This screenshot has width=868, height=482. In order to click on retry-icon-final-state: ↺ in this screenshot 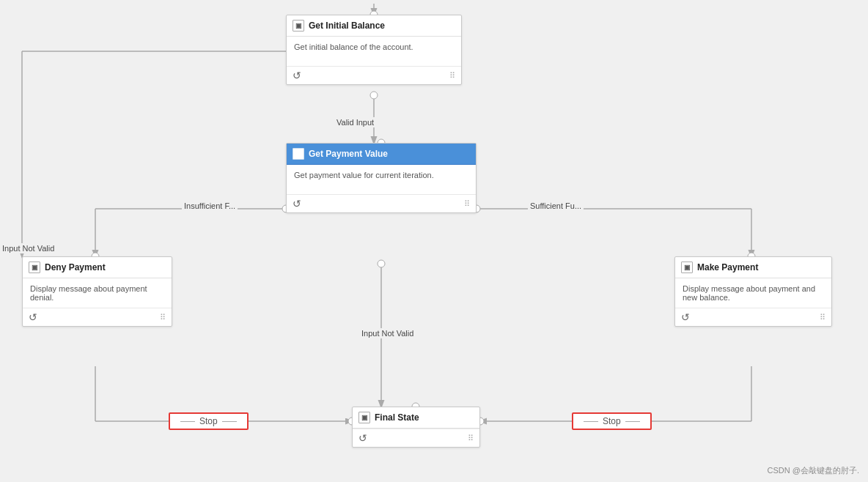, I will do `click(363, 438)`.